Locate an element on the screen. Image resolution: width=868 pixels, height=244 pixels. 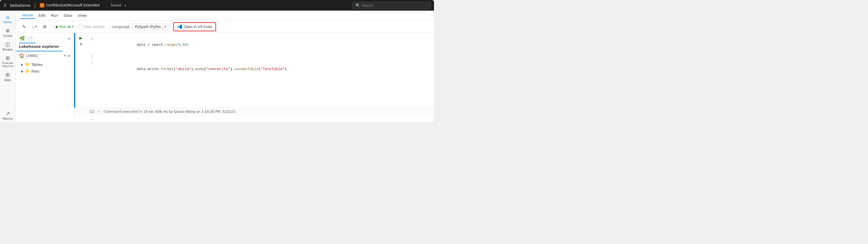
explorer-title: Lakehouse explorer is located at coordinates (39, 47).